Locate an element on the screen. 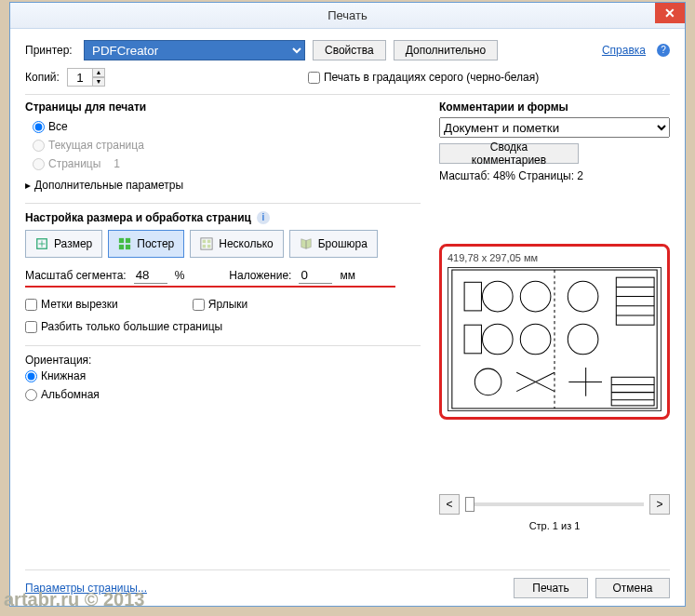 The height and width of the screenshot is (616, 695). copies-down-icon: ▼ is located at coordinates (99, 82).